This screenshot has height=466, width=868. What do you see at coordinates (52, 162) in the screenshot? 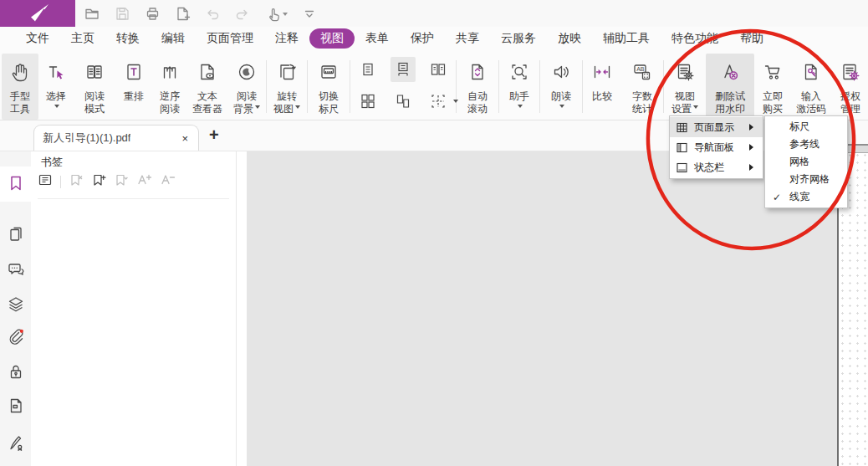
I see `panel-title: 书签` at bounding box center [52, 162].